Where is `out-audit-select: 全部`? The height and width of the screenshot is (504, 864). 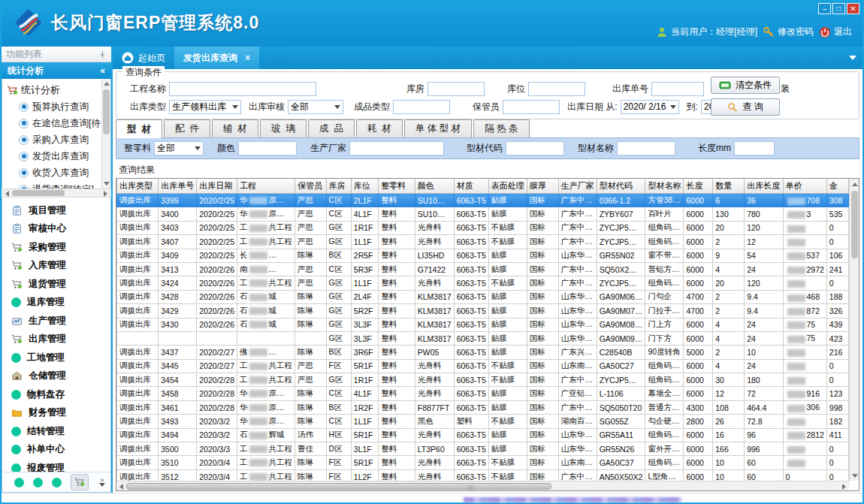 out-audit-select: 全部 is located at coordinates (316, 107).